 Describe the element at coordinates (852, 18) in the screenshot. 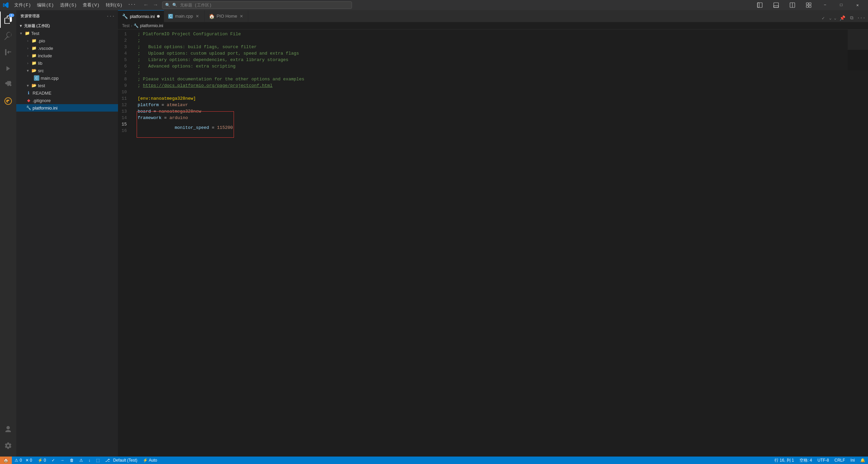

I see `tab-action-split: ⧉` at that location.